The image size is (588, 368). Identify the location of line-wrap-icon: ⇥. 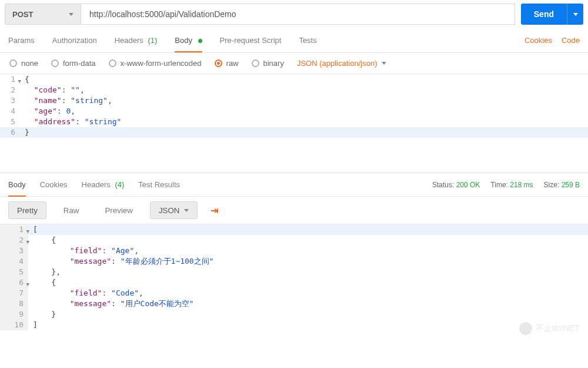
(214, 211).